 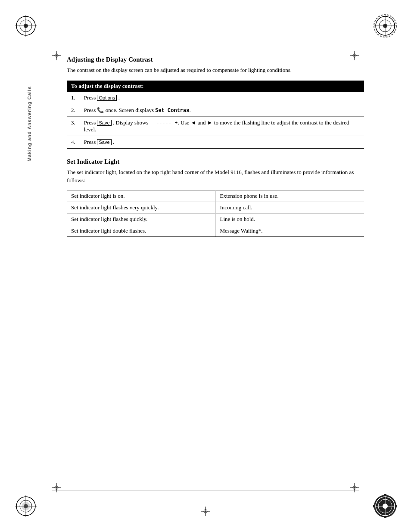 What do you see at coordinates (290, 208) in the screenshot?
I see `indicator-right-2: Incoming call.` at bounding box center [290, 208].